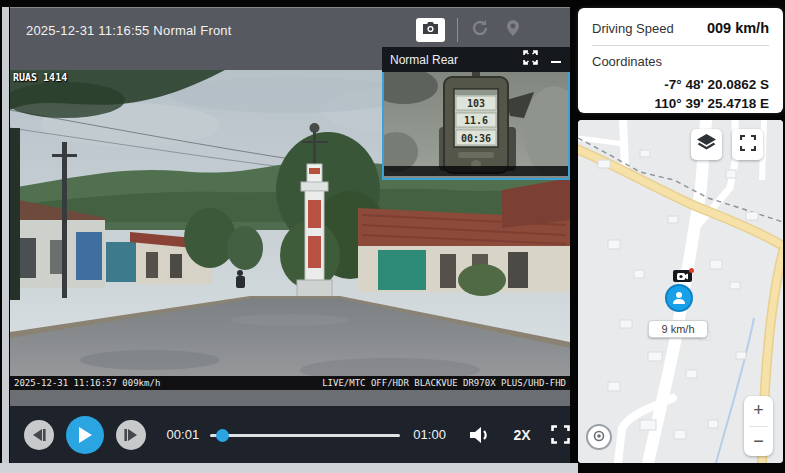  I want to click on expand-icon, so click(530, 60).